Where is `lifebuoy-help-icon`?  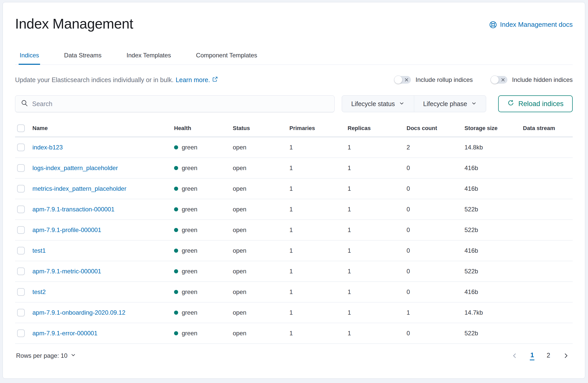
lifebuoy-help-icon is located at coordinates (493, 25).